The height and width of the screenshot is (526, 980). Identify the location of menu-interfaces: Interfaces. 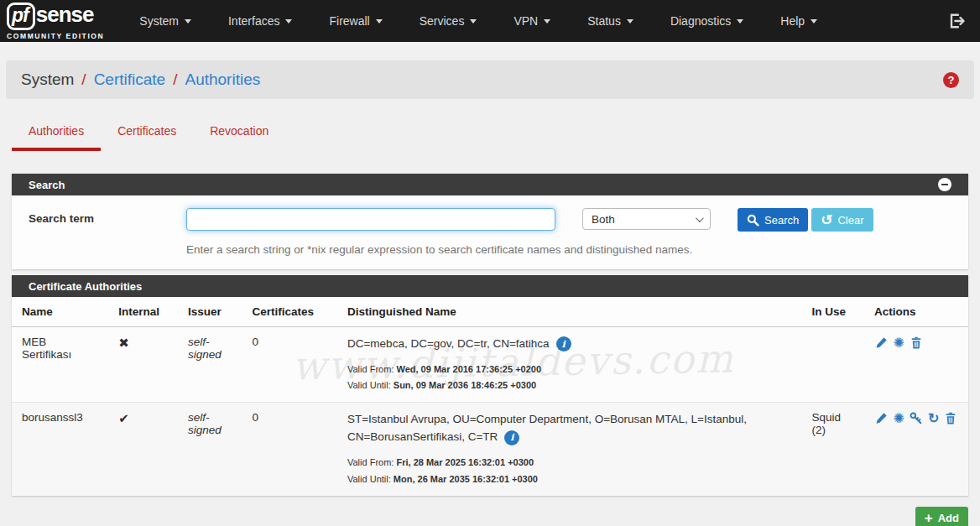
(260, 21).